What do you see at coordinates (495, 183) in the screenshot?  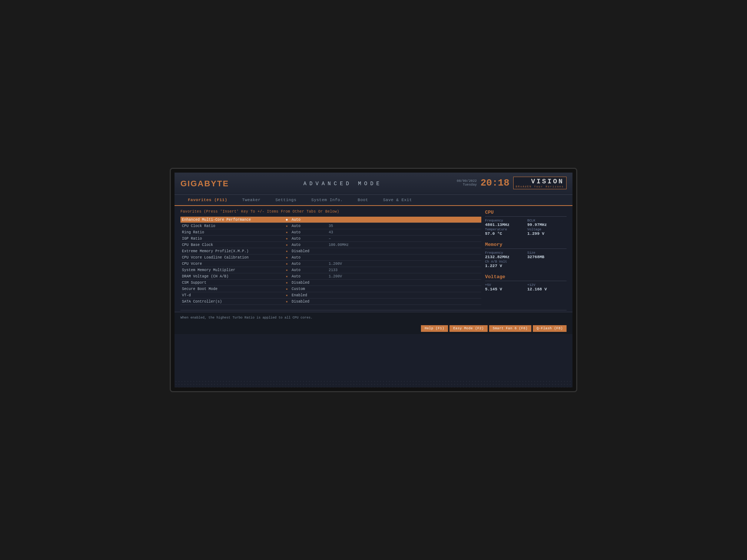 I see `time-display: 20:18` at bounding box center [495, 183].